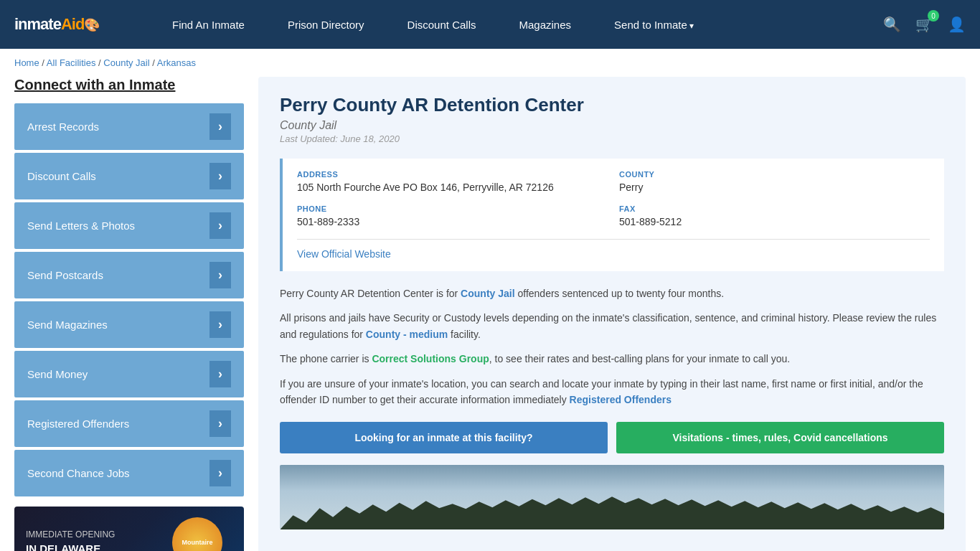 This screenshot has width=980, height=551. Describe the element at coordinates (612, 512) in the screenshot. I see `photo-trees-decoration` at that location.